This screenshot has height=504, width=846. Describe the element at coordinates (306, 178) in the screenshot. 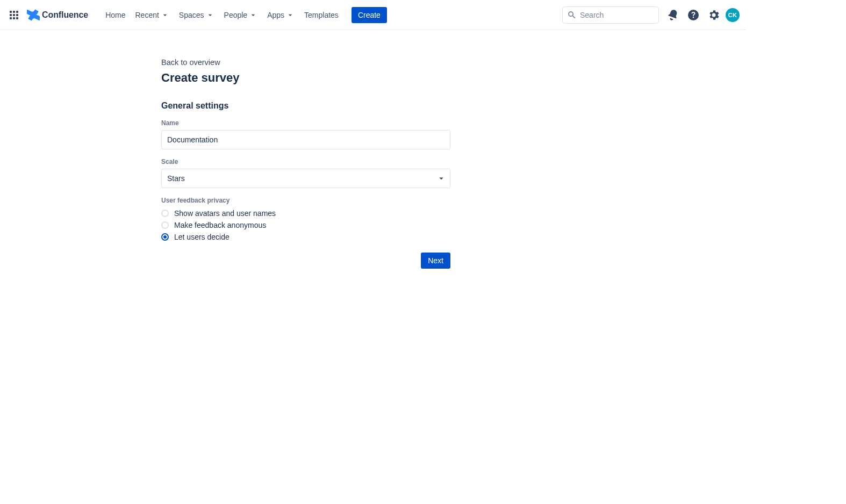

I see `scale-select: Stars` at that location.